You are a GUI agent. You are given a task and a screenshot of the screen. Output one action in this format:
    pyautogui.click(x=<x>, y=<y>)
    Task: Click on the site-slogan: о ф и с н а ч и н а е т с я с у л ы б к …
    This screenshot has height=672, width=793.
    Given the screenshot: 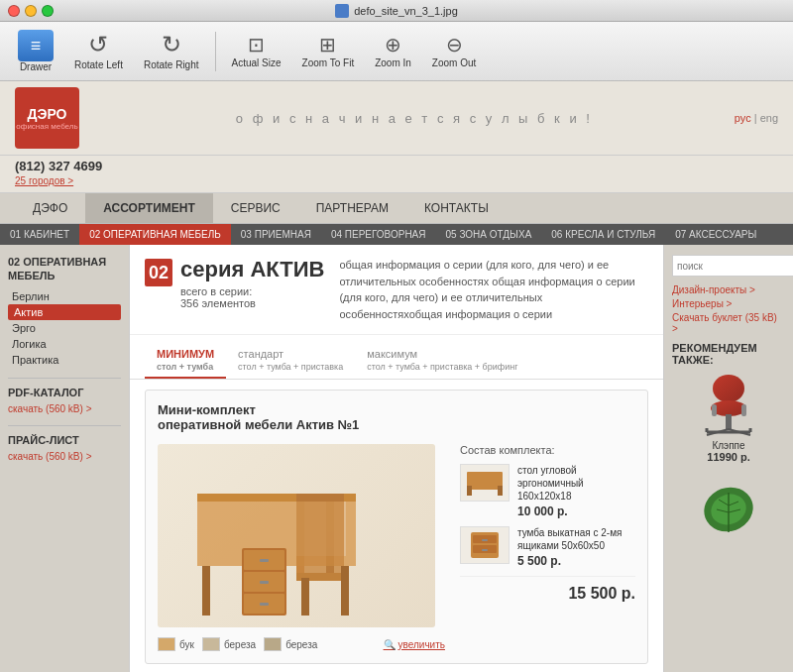 What is the action you would take?
    pyautogui.click(x=414, y=119)
    